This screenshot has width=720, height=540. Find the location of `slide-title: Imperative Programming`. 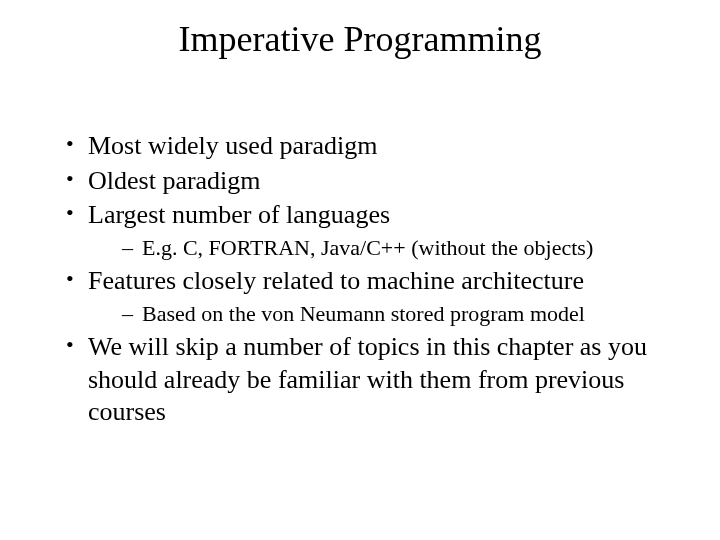

slide-title: Imperative Programming is located at coordinates (360, 39).